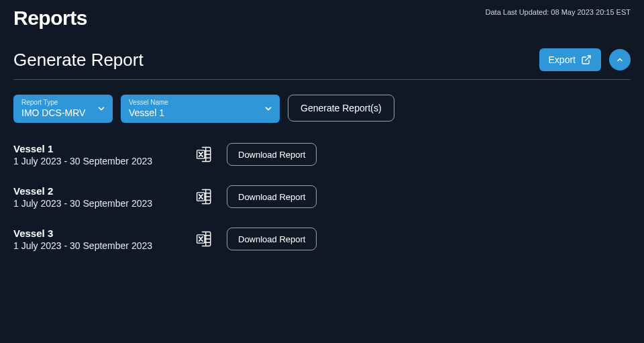 The height and width of the screenshot is (343, 644). What do you see at coordinates (104, 149) in the screenshot?
I see `report-name: Vessel 1` at bounding box center [104, 149].